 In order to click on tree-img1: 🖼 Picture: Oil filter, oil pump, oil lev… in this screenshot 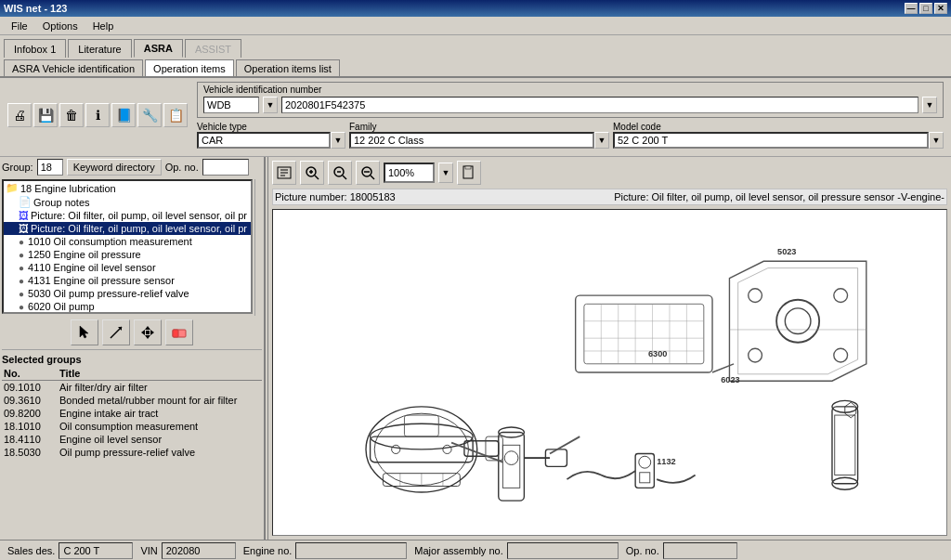, I will do `click(127, 215)`.